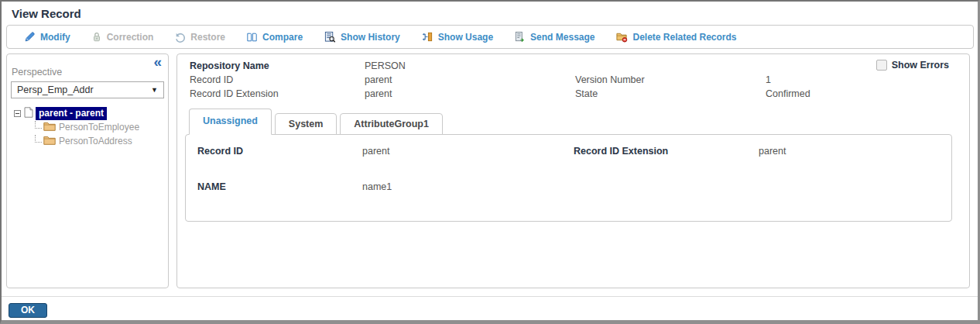 The width and height of the screenshot is (980, 324). Describe the element at coordinates (277, 80) in the screenshot. I see `record-id-label: Record ID` at that location.